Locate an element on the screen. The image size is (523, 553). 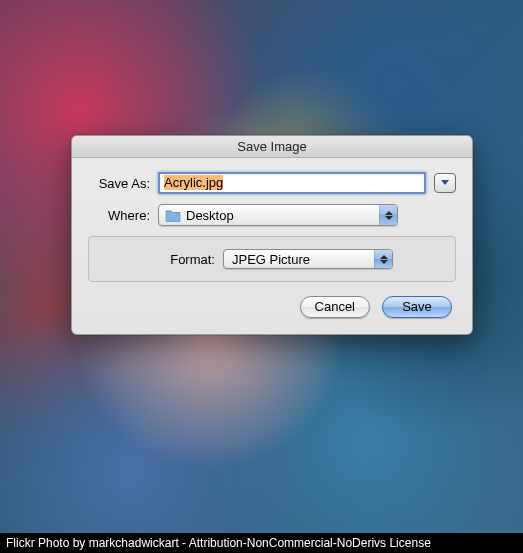
where-value: Desktop is located at coordinates (210, 216).